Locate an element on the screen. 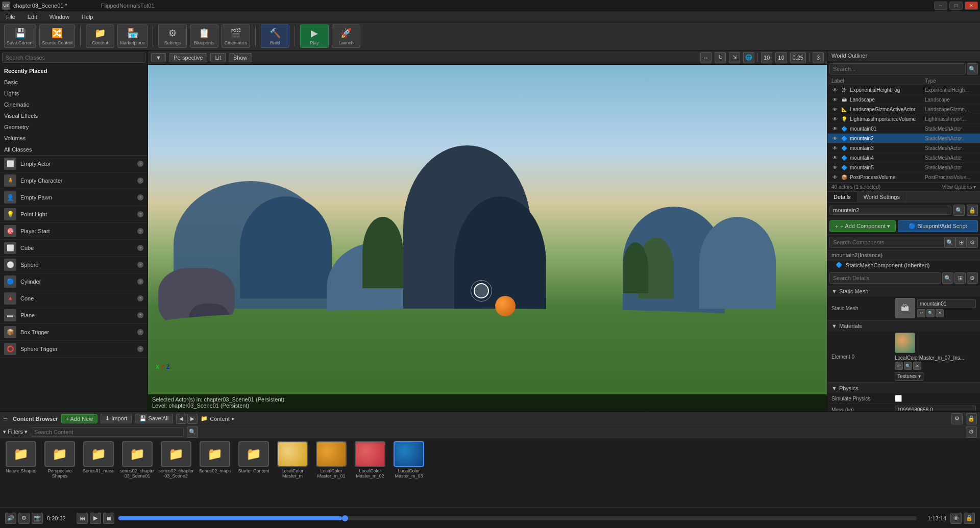 The height and width of the screenshot is (528, 980). physics-header: ▼ Physics is located at coordinates (903, 388).